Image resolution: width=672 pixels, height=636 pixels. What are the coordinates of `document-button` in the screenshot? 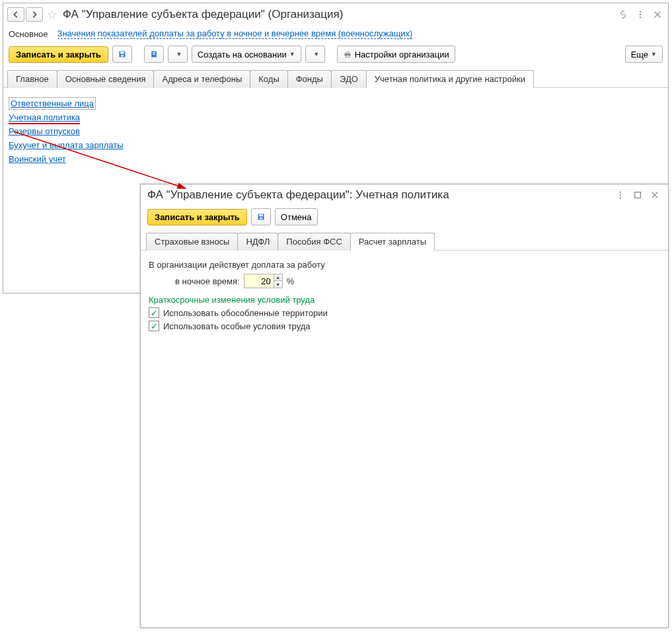 It's located at (154, 54).